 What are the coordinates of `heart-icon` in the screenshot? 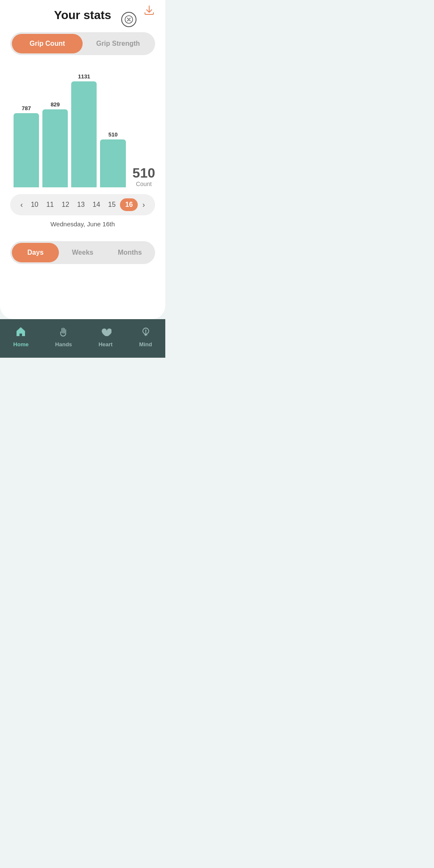 It's located at (106, 333).